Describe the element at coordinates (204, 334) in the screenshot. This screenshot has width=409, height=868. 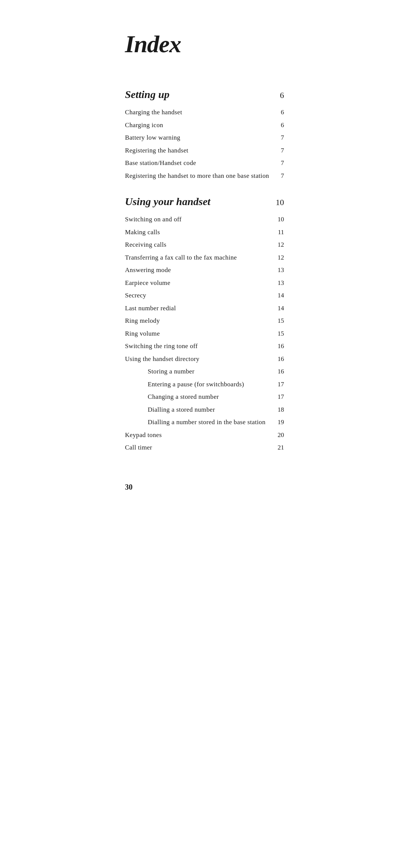
I see `toc-entry: Ring volume15` at that location.